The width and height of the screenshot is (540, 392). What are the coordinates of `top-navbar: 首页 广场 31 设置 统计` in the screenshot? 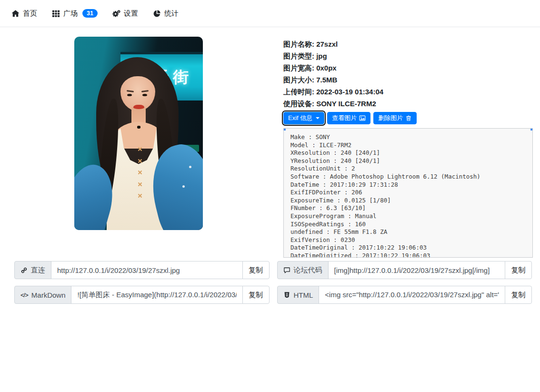 It's located at (270, 13).